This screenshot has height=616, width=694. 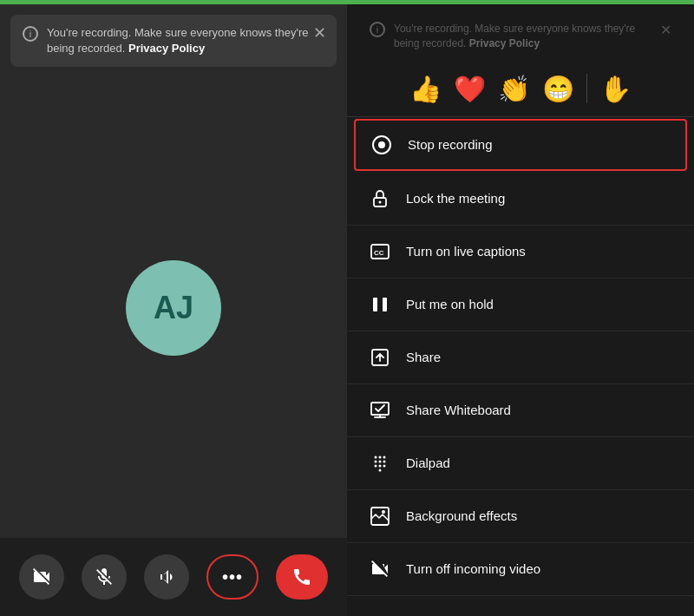 I want to click on menu-item-on-hold: Put me on hold, so click(x=520, y=305).